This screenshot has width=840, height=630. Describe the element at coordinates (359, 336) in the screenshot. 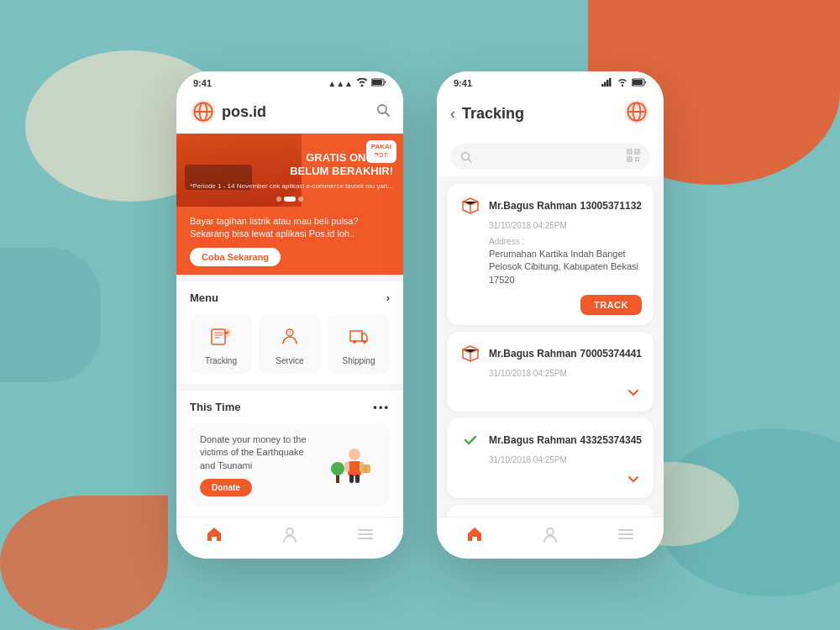

I see `shipping-icon` at that location.